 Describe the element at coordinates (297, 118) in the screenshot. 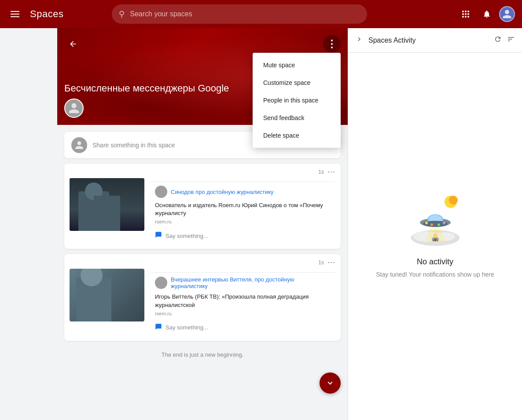

I see `dropdown-item-feedback: Send feedback` at that location.